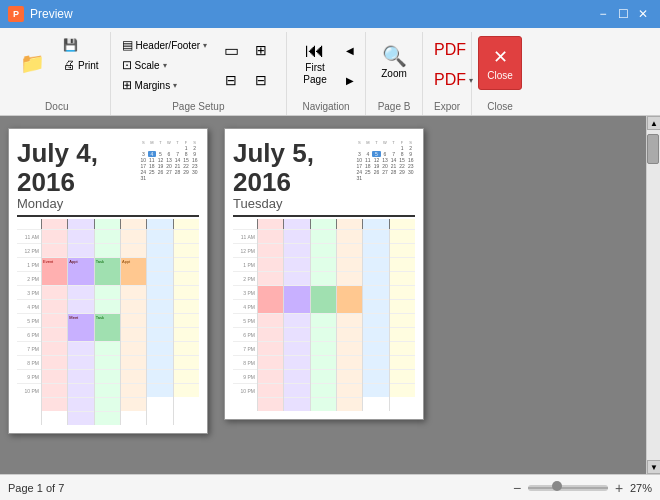 The image size is (660, 500). I want to click on window-close-button: ✕, so click(643, 14).